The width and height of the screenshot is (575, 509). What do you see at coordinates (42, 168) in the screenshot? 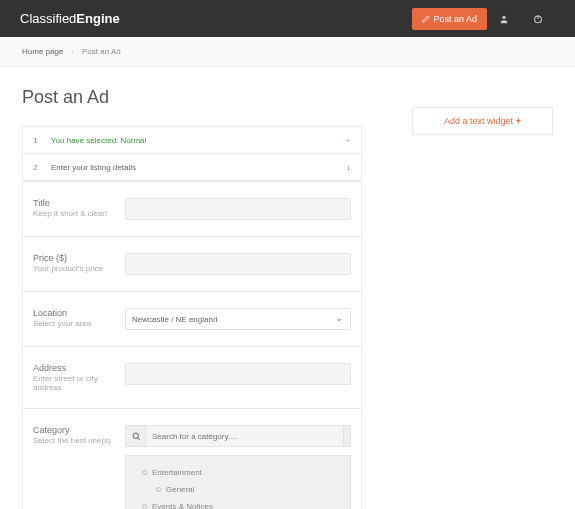
I see `step-2-num: 2` at bounding box center [42, 168].